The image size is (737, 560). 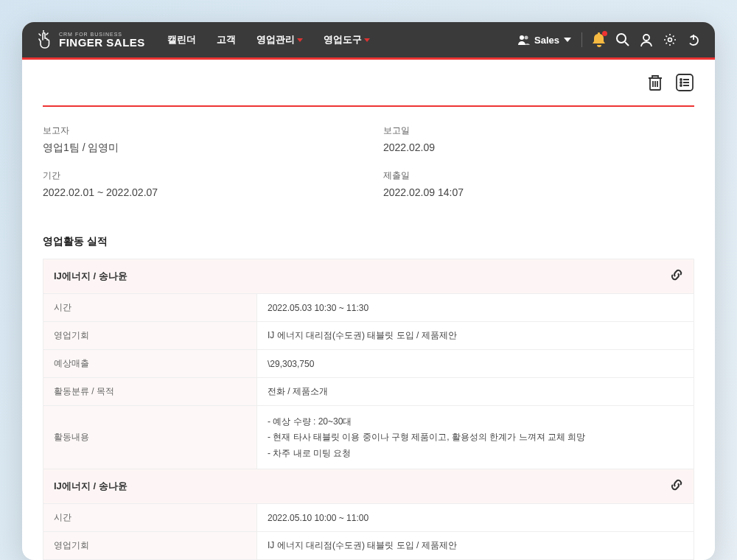 What do you see at coordinates (226, 40) in the screenshot?
I see `nav-customer: 고객` at bounding box center [226, 40].